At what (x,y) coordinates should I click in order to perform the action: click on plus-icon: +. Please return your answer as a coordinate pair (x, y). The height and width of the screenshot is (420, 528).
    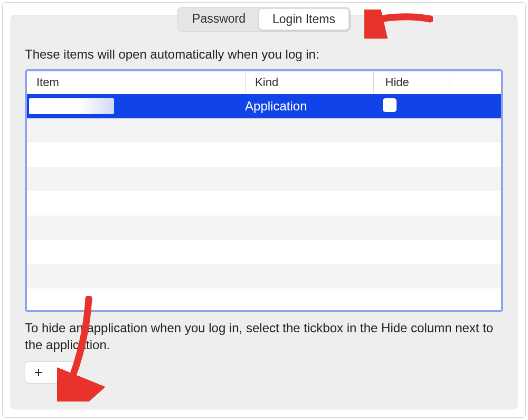
    Looking at the image, I should click on (39, 372).